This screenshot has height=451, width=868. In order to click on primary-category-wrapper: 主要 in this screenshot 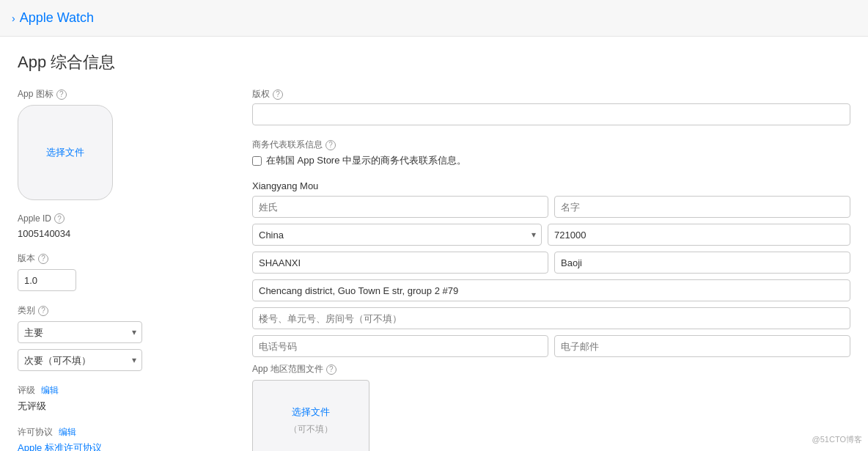, I will do `click(80, 332)`.